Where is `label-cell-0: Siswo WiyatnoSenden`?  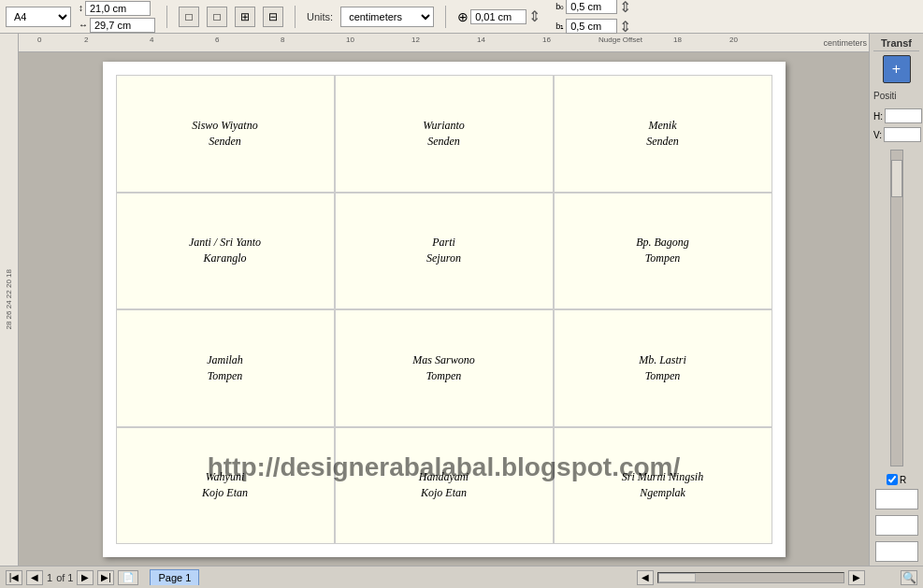
label-cell-0: Siswo WiyatnoSenden is located at coordinates (225, 134).